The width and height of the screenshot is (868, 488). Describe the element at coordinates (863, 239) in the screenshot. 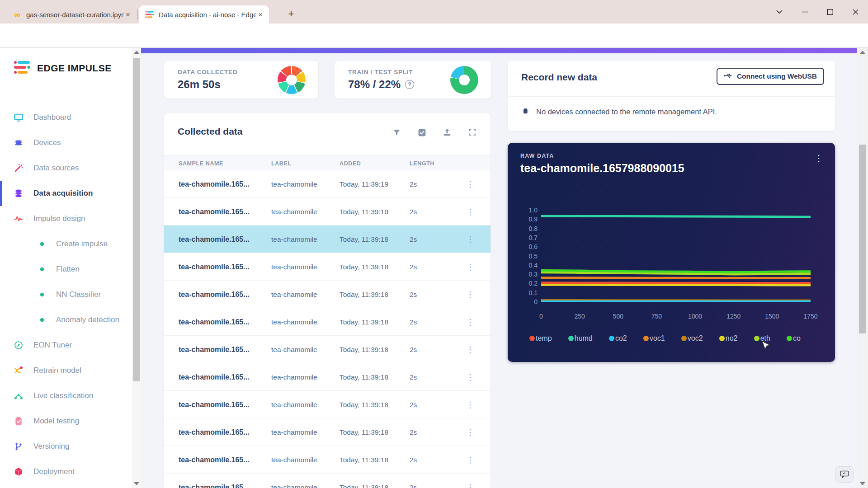

I see `page-scrollbar-thumb` at that location.